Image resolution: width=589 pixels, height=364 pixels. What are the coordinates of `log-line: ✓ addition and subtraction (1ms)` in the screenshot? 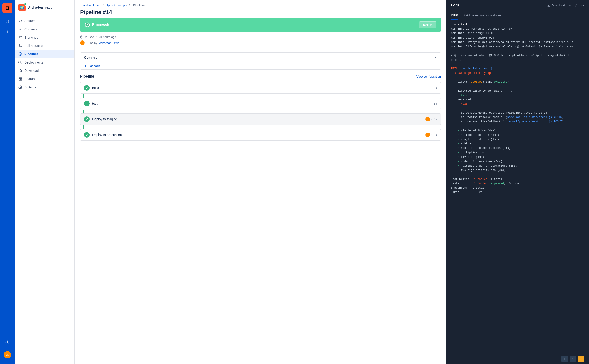 It's located at (518, 148).